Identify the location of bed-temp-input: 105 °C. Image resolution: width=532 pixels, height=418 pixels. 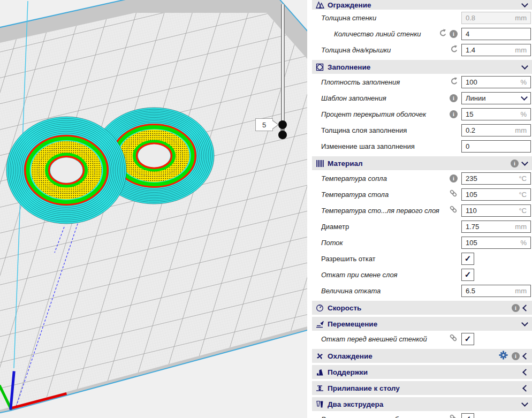
(496, 195).